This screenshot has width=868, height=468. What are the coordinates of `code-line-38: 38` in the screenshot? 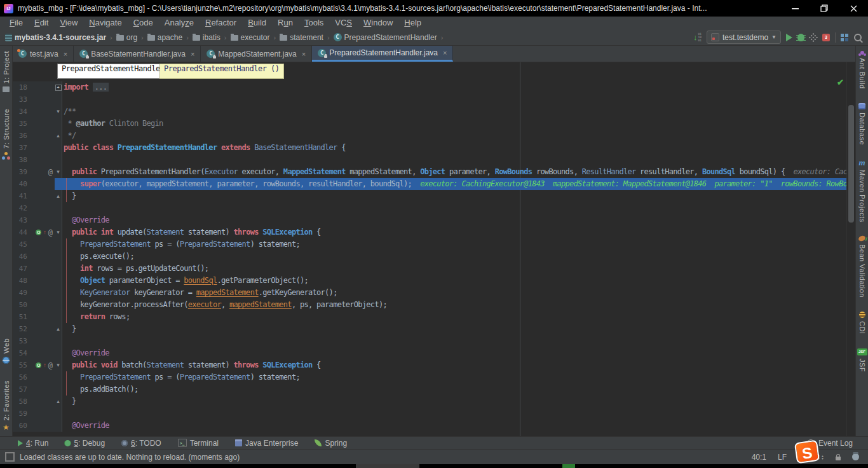 It's located at (430, 160).